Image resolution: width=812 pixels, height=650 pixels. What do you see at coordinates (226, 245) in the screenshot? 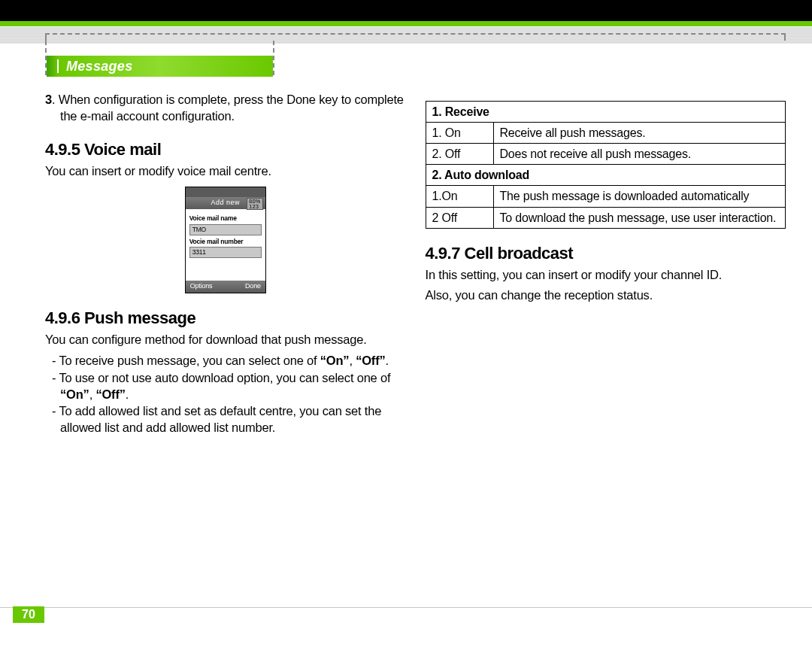
I see `phone-body: Voice mail name TMO Vocie mail number 33…` at bounding box center [226, 245].